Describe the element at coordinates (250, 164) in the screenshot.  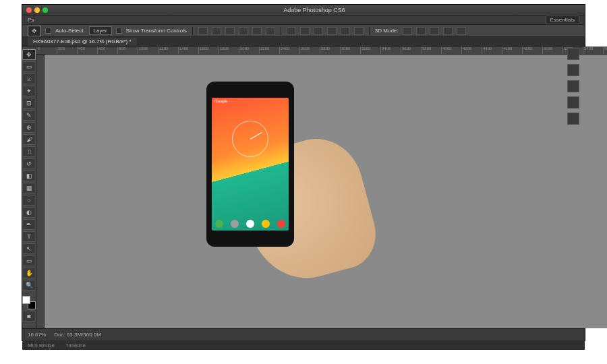
I see `canvas-content-phone: Google` at that location.